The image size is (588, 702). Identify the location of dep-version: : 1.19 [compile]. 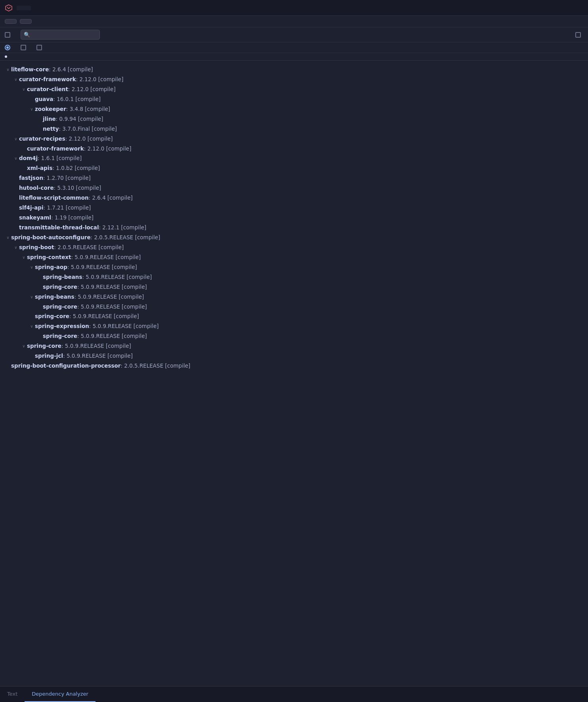
(72, 218).